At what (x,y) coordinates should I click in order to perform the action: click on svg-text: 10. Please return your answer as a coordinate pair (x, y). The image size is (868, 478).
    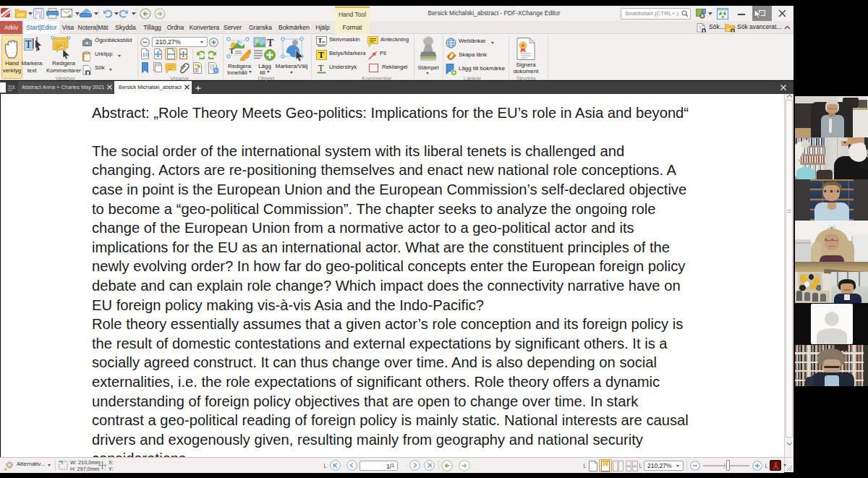
    Looking at the image, I should click on (146, 55).